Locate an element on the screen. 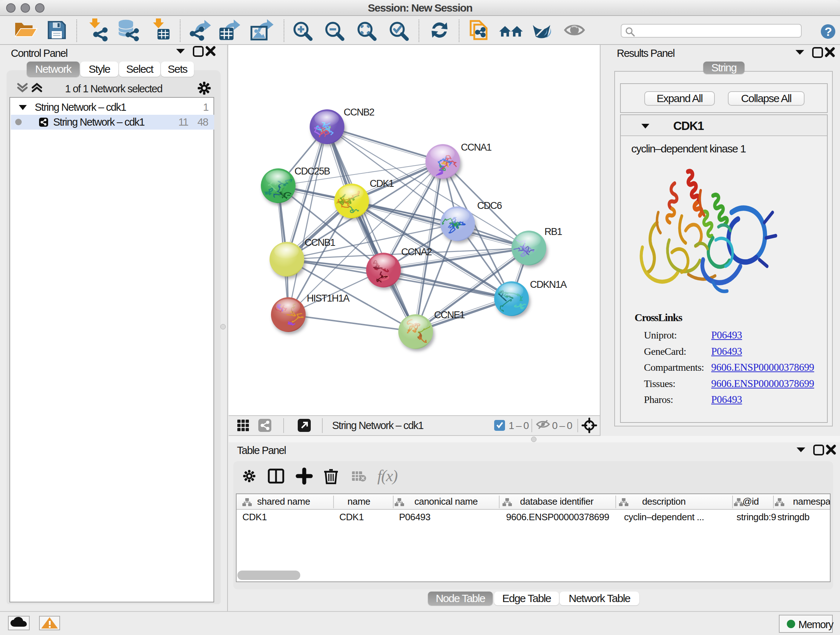 The height and width of the screenshot is (635, 840). svg-text: 0 – 0 is located at coordinates (562, 426).